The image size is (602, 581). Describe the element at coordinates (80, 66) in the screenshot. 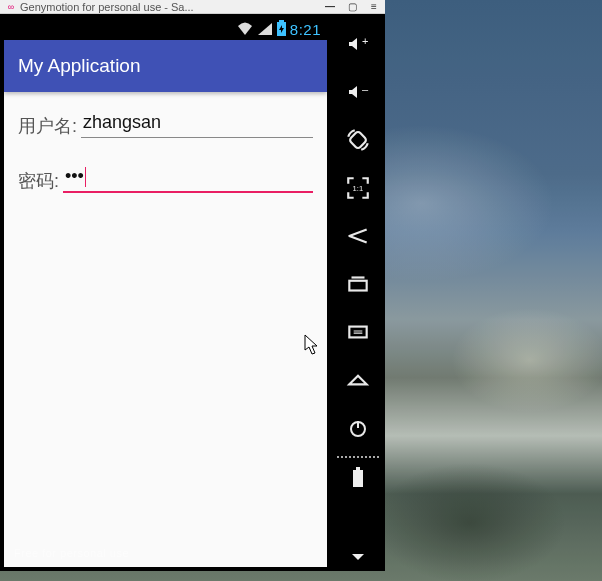

I see `app-title: My Application` at that location.